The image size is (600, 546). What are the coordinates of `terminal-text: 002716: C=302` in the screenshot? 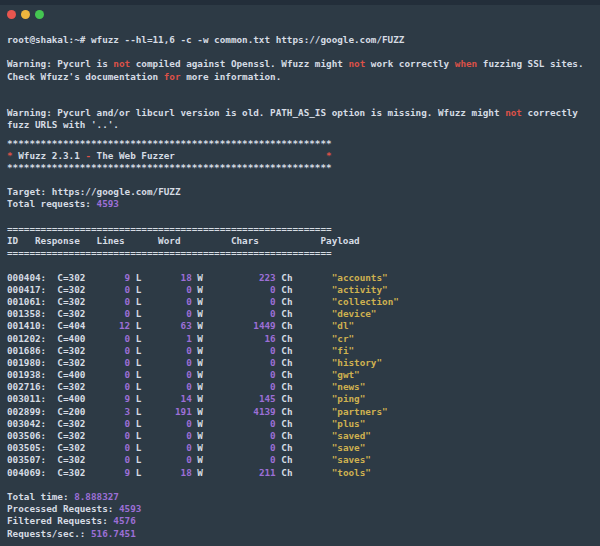 It's located at (46, 386).